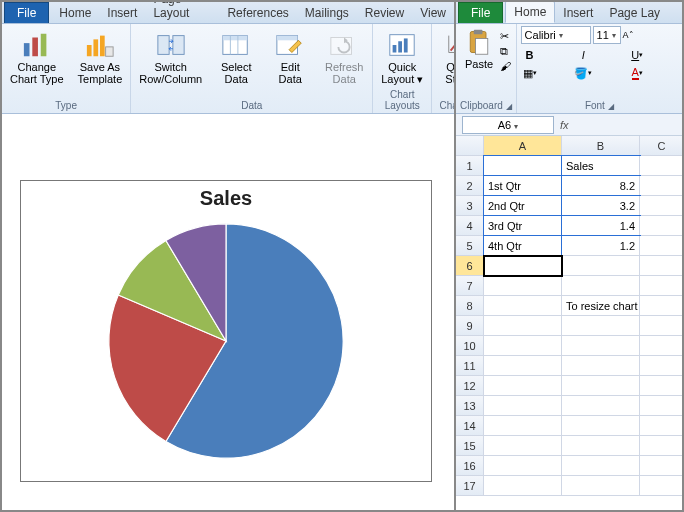  I want to click on cell-C11, so click(662, 366).